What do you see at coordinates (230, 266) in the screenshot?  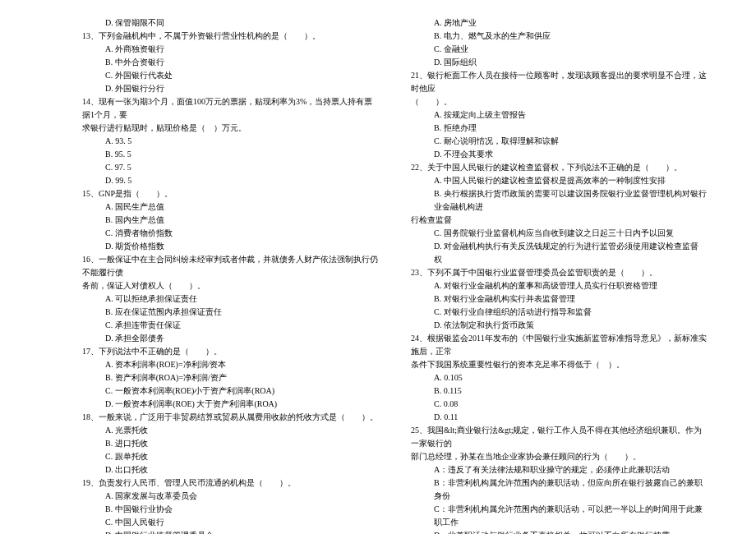 I see `q16: 16、一般保证中在主合同纠纷未经审判或者仲裁，并就债务人财产依法强制执行仍不能履…` at bounding box center [230, 266].